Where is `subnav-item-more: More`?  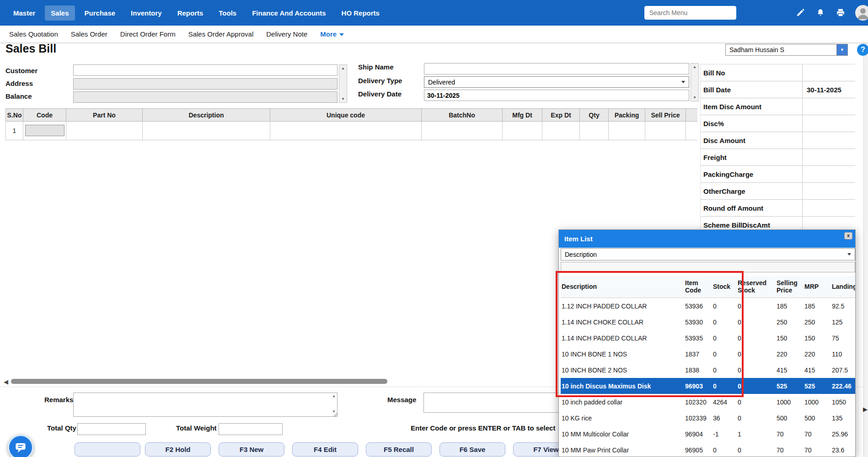
subnav-item-more: More is located at coordinates (332, 34).